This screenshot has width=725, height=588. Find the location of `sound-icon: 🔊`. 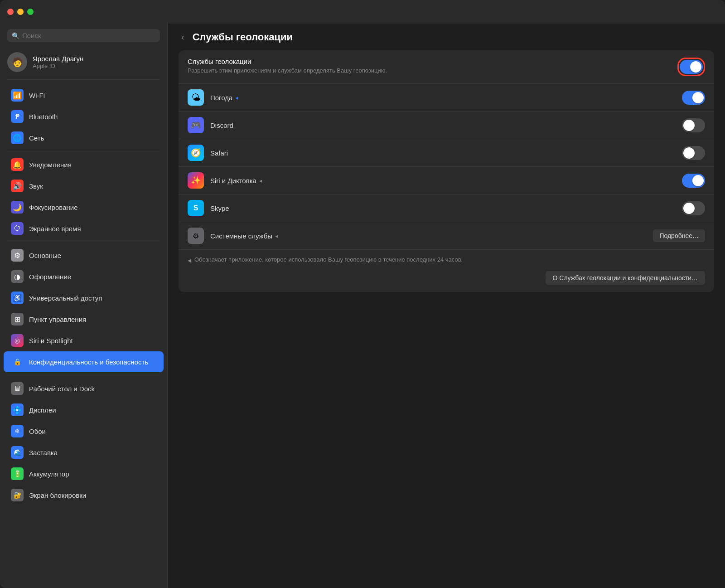

sound-icon: 🔊 is located at coordinates (17, 186).